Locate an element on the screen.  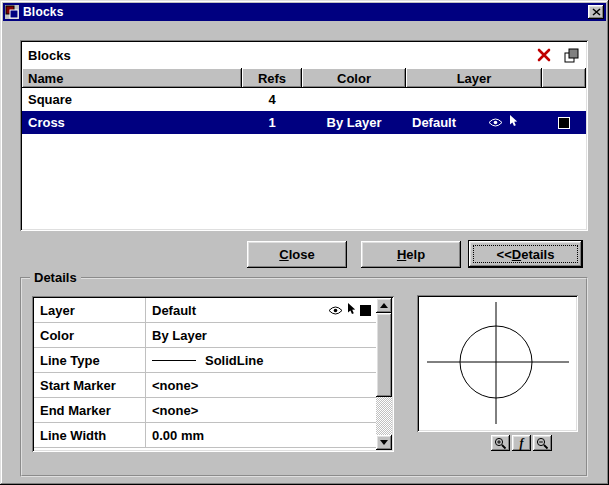
property-row-color: Color By Layer is located at coordinates (205, 336).